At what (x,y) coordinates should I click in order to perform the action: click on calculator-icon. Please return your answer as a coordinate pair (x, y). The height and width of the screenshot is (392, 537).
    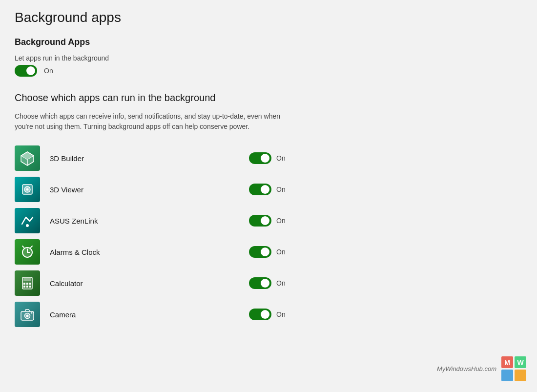
    Looking at the image, I should click on (27, 283).